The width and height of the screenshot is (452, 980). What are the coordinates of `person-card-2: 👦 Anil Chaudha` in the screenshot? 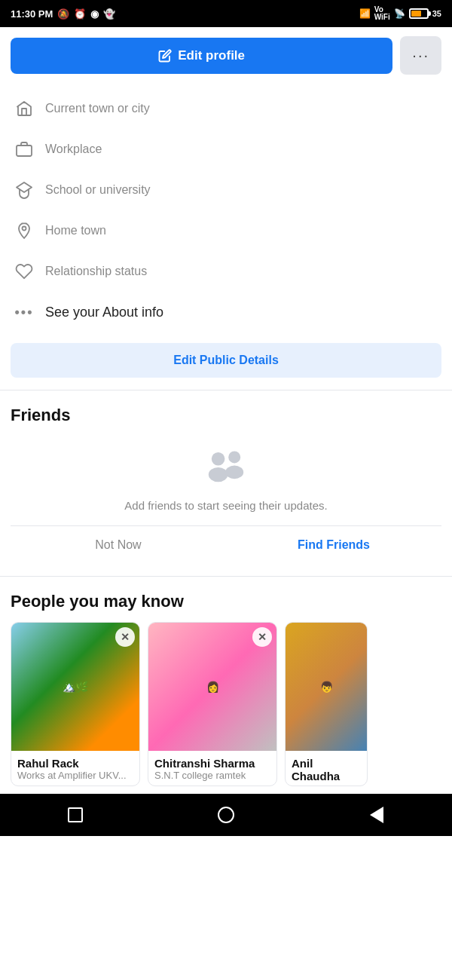 It's located at (326, 704).